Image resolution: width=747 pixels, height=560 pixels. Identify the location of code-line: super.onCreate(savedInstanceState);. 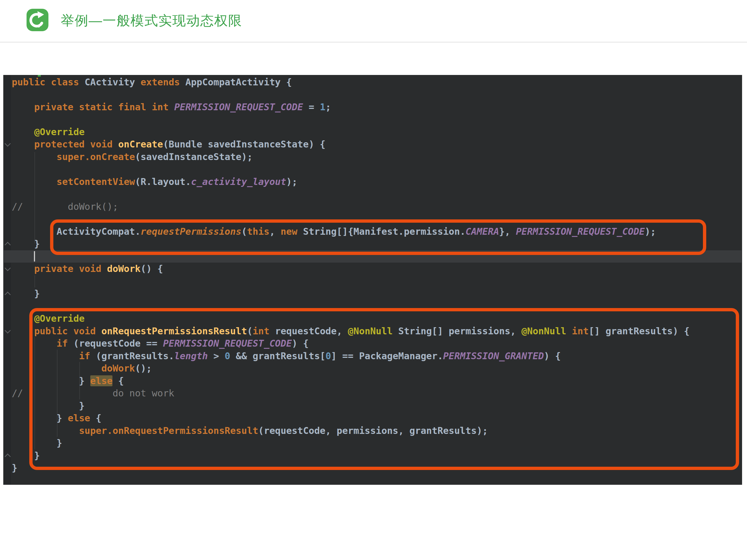
(351, 157).